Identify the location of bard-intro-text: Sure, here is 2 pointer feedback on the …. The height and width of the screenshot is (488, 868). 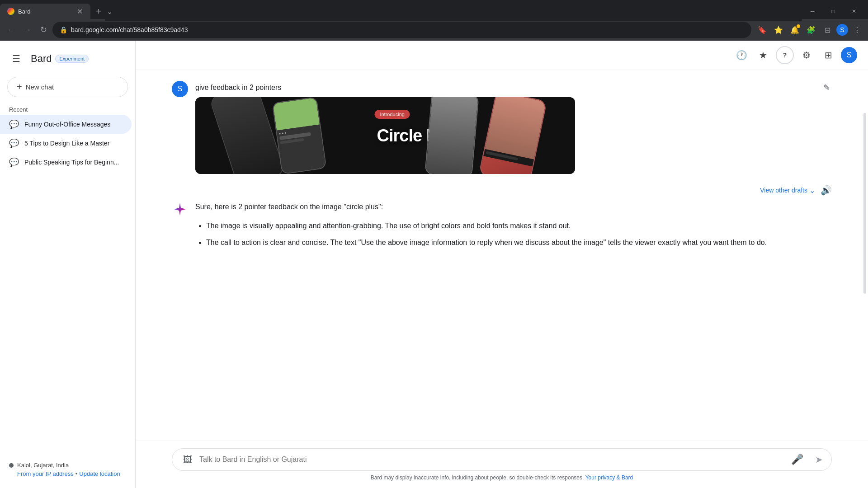
(514, 207).